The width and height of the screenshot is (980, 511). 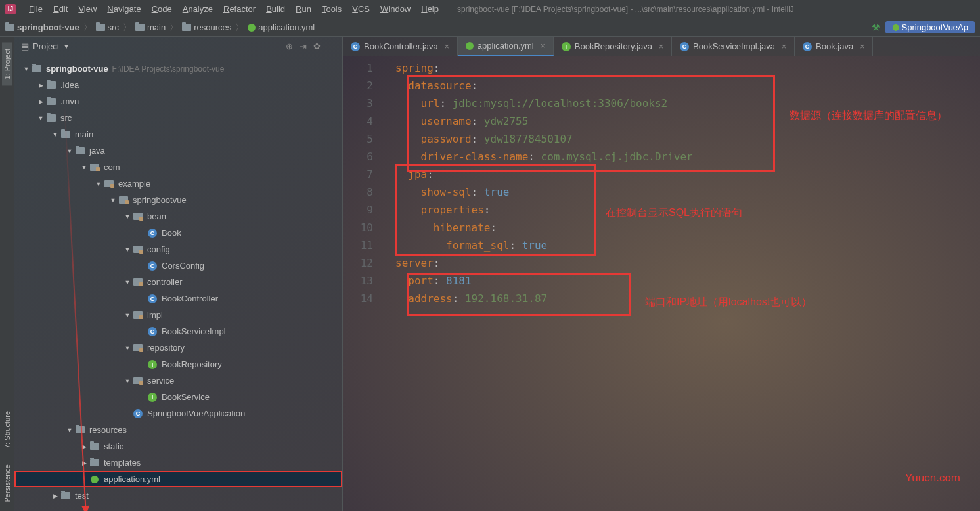 What do you see at coordinates (733, 46) in the screenshot?
I see `editor-tab: CBookServiceImpl.java×` at bounding box center [733, 46].